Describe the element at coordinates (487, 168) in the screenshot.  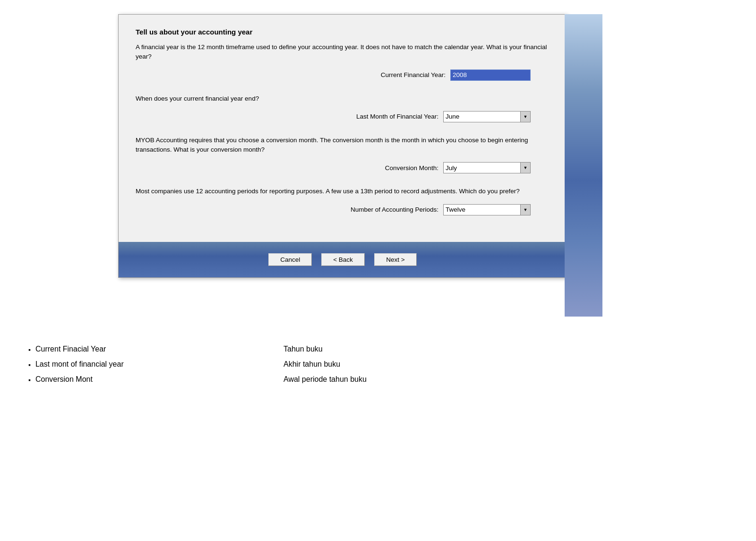
I see `conversion-month-select-wrapper: January February March April May June Ju…` at that location.